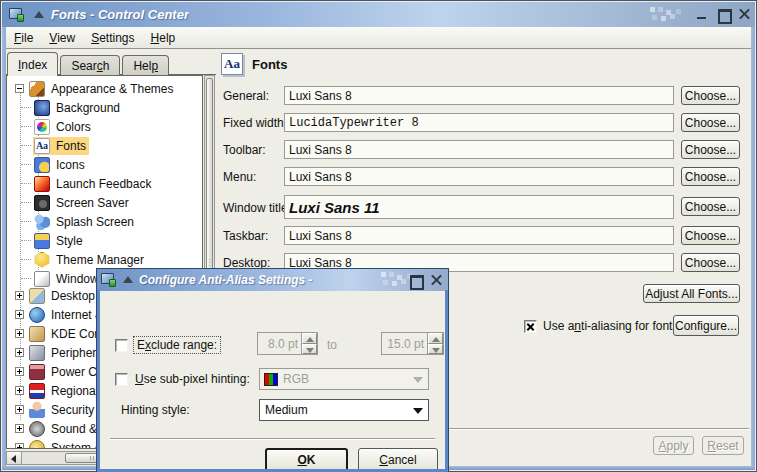 The image size is (757, 472). Describe the element at coordinates (669, 15) in the screenshot. I see `titlebar-mosaic-decoration` at that location.